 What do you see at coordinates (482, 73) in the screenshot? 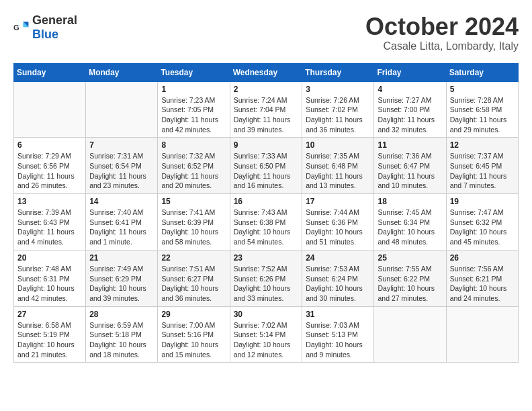
I see `weekday-header-saturday: Saturday` at bounding box center [482, 73].